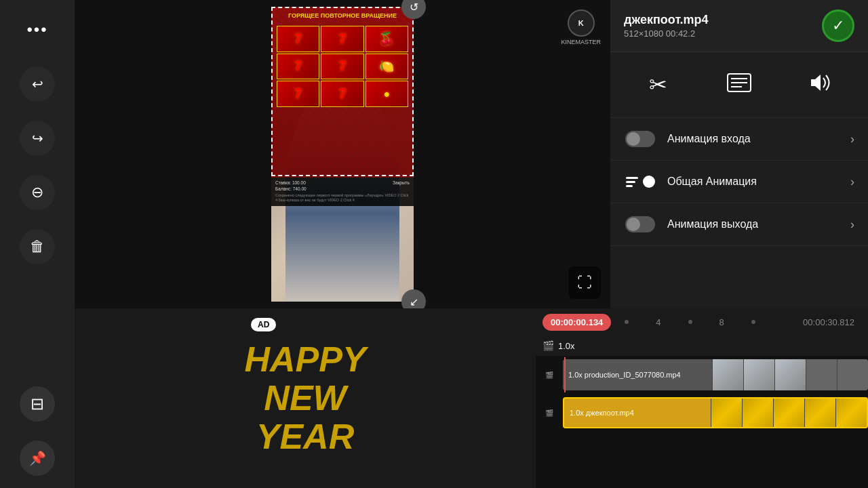 This screenshot has width=868, height=488. Describe the element at coordinates (632, 182) in the screenshot. I see `motion-lines` at that location.